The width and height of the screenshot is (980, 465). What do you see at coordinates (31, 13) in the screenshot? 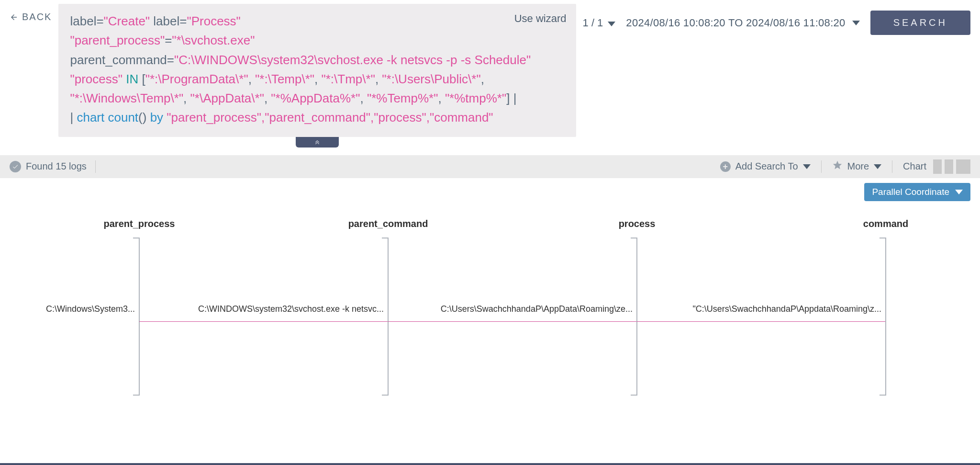
I see `back-button: BACK` at bounding box center [31, 13].